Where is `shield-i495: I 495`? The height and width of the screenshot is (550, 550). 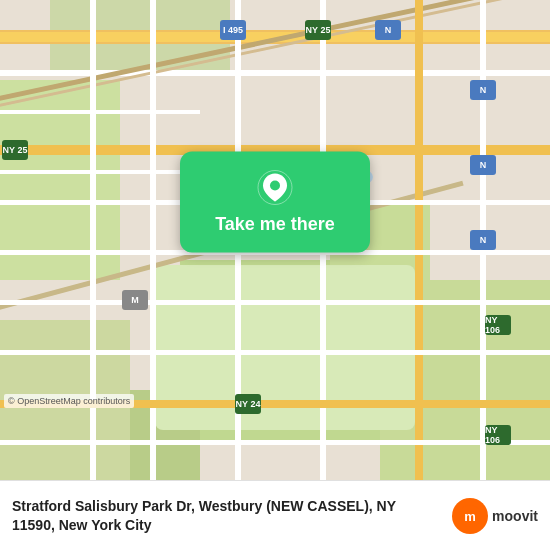
shield-i495: I 495 is located at coordinates (233, 30).